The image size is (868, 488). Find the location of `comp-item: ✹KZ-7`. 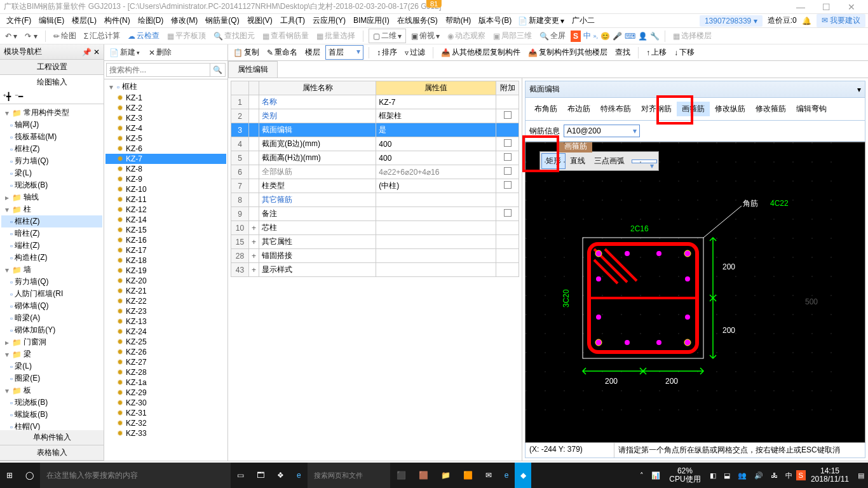

comp-item: ✹KZ-7 is located at coordinates (166, 159).